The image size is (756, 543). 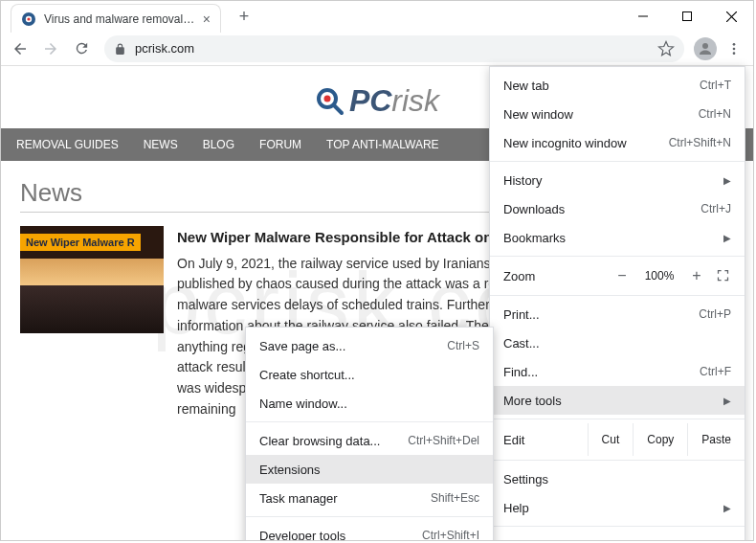 What do you see at coordinates (370, 102) in the screenshot?
I see `logo-pc: PC` at bounding box center [370, 102].